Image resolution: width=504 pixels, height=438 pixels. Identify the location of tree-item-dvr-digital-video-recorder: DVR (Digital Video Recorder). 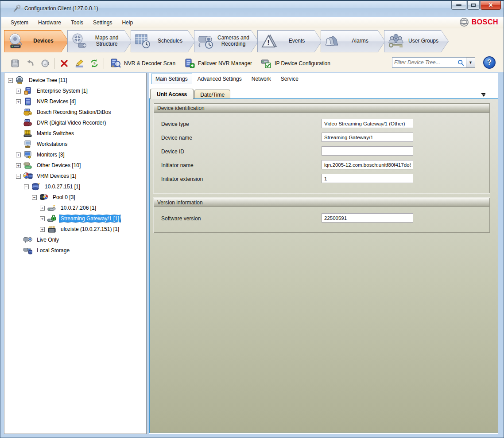
(75, 123).